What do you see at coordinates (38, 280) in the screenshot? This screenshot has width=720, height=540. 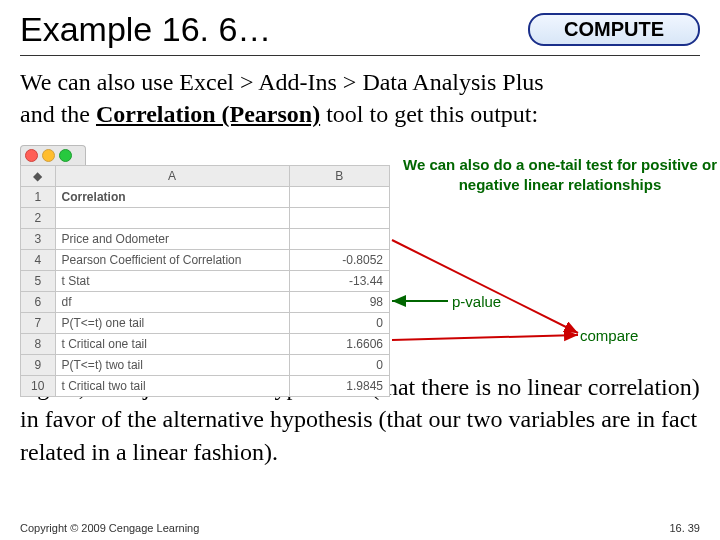 I see `row-num: 5` at bounding box center [38, 280].